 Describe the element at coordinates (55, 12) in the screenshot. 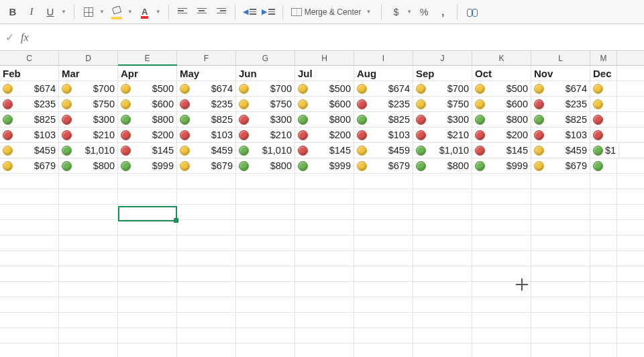

I see `underline-combo: U ▼` at that location.